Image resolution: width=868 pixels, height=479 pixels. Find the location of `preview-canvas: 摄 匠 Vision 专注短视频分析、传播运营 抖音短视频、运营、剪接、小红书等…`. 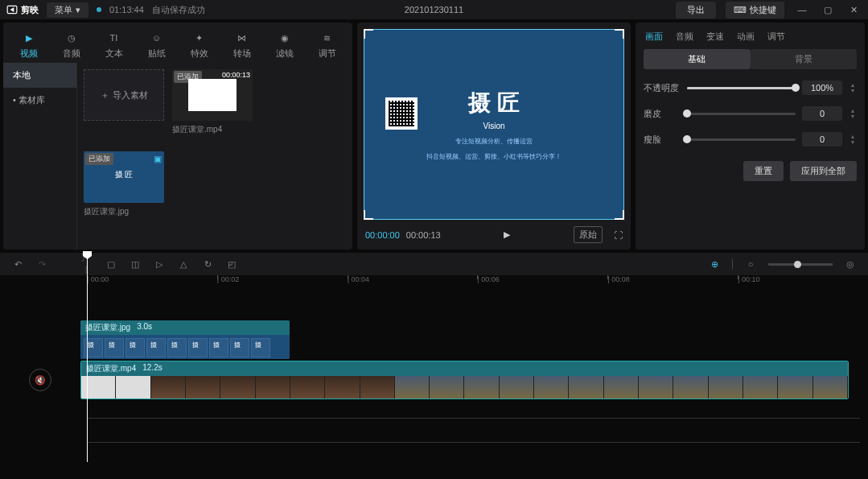

preview-canvas: 摄 匠 Vision 专注短视频分析、传播运营 抖音短视频、运营、剪接、小红书等… is located at coordinates (494, 124).